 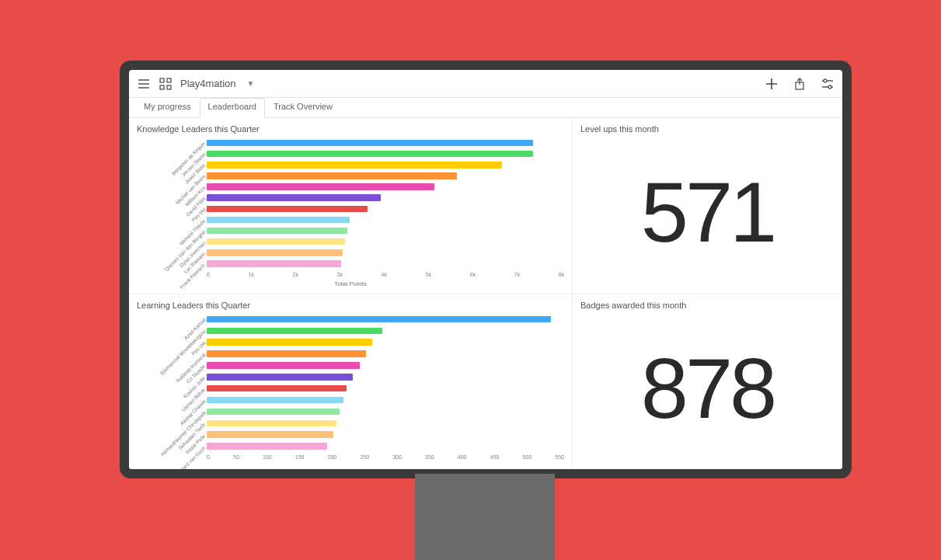 I want to click on x-axis-tick: 500, so click(x=527, y=457).